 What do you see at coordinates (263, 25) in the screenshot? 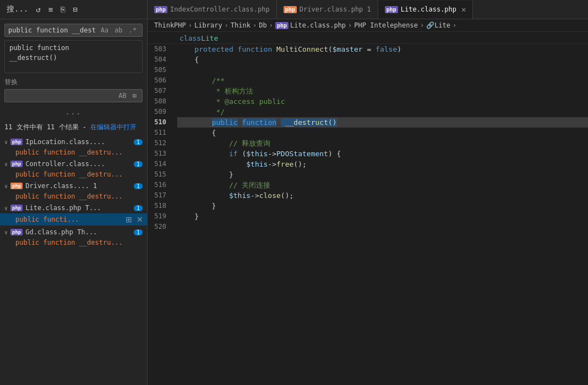
I see `breadcrumb-db: Db` at bounding box center [263, 25].